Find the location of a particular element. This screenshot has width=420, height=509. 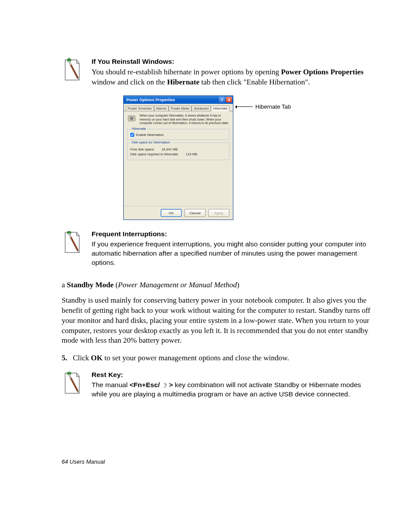

power-options-dialog-figure: Power Options Properties ? X Power Schem… is located at coordinates (250, 157).